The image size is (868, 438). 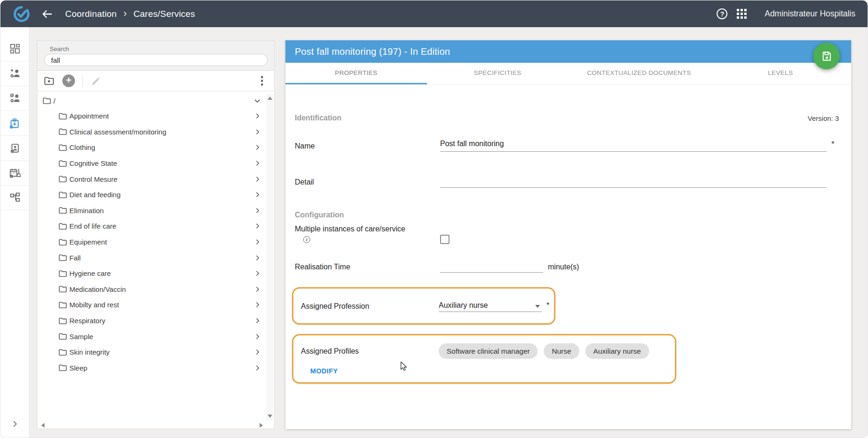 I want to click on sidebar-item-user-tasks, so click(x=15, y=98).